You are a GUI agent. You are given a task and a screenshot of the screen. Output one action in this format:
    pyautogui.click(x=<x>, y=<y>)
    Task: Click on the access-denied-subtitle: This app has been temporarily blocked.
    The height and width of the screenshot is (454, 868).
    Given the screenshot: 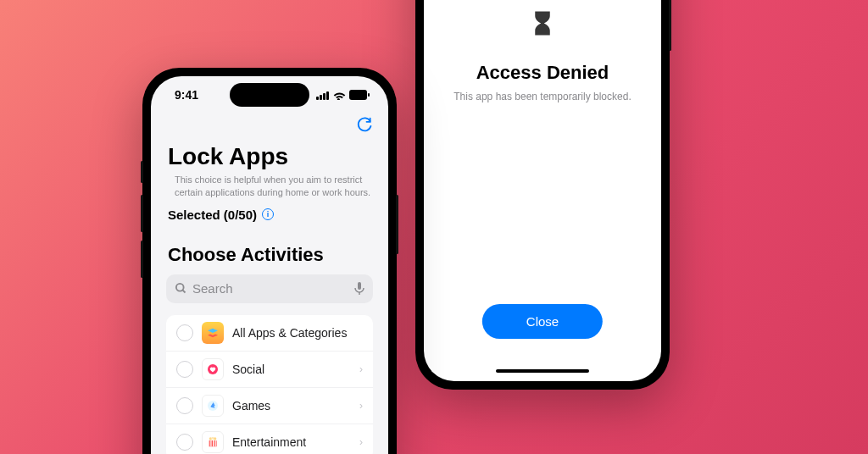 What is the action you would take?
    pyautogui.click(x=542, y=97)
    